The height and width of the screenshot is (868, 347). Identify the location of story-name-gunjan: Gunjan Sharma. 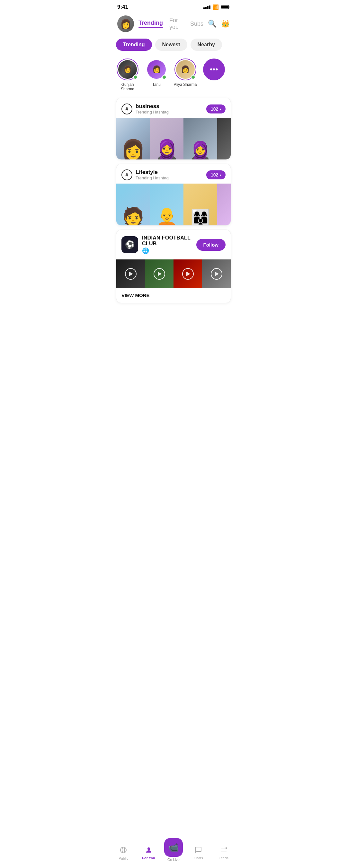
(127, 87).